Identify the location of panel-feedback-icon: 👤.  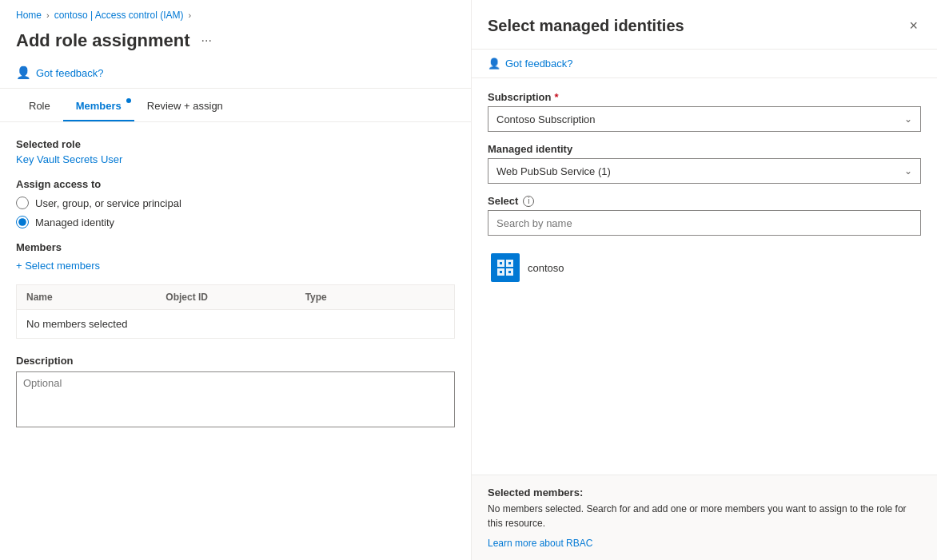
(494, 64).